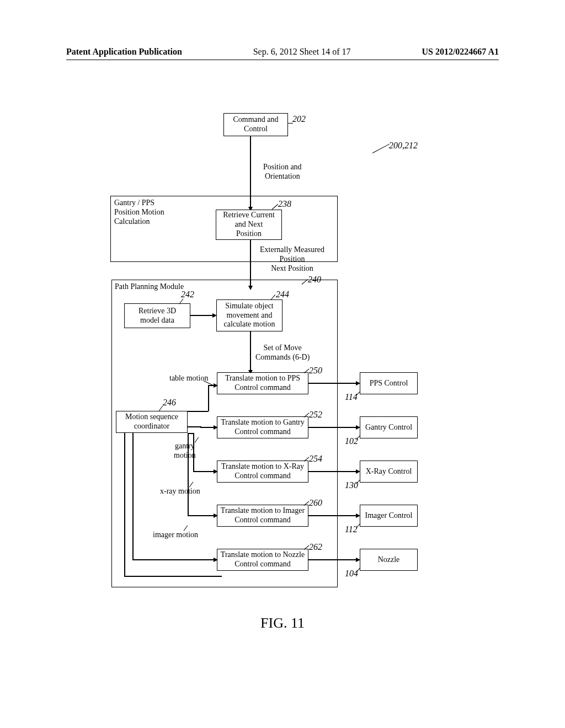  Describe the element at coordinates (204, 472) in the screenshot. I see `coord-xray-h` at that location.